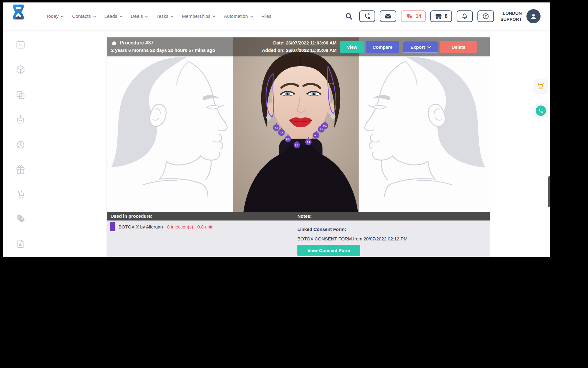 Image resolution: width=588 pixels, height=368 pixels. I want to click on right-profile-drawing, so click(424, 125).